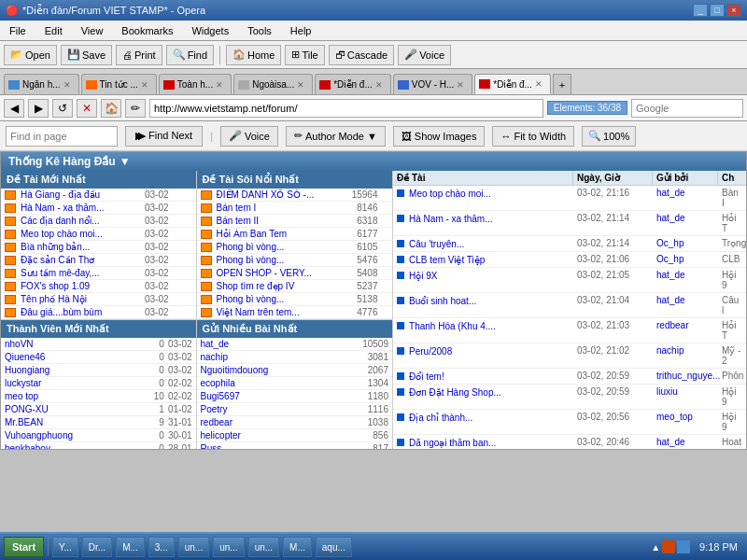  Describe the element at coordinates (446, 259) in the screenshot. I see `post-title-link: CLB tem Việt Tiệp` at that location.